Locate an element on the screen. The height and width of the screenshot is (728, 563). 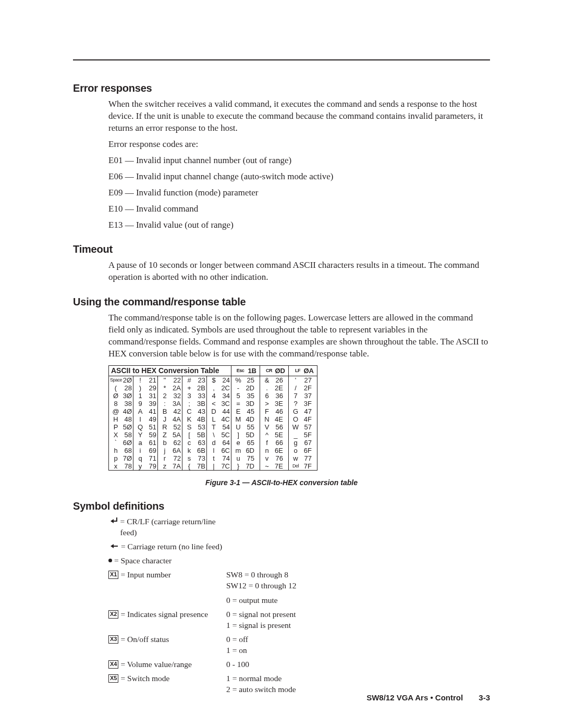
hex-cell: =3D is located at coordinates (246, 403).